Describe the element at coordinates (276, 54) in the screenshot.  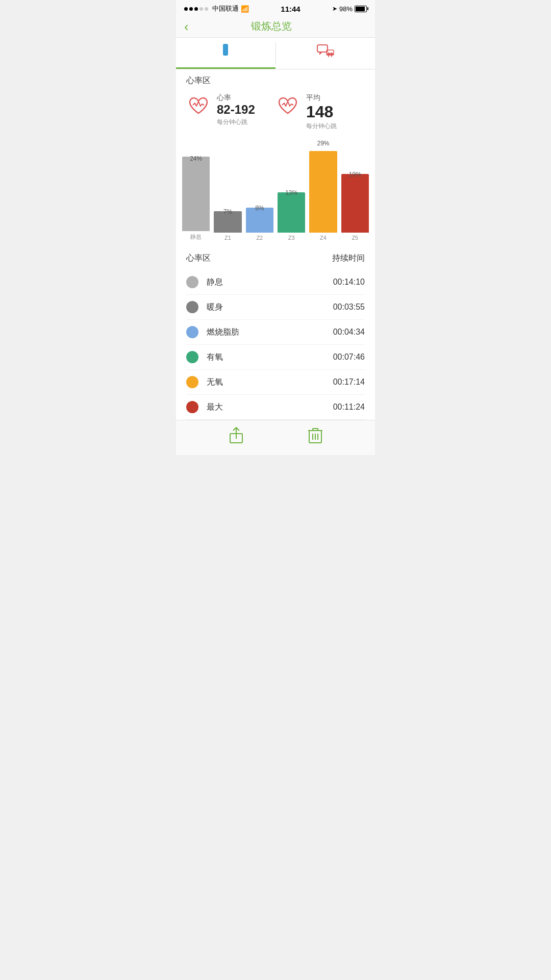
I see `tab-bar` at that location.